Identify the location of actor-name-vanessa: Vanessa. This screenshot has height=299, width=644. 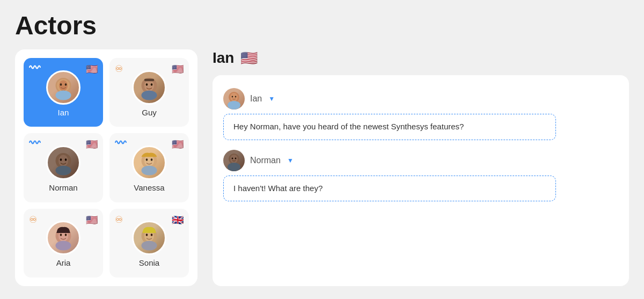
(149, 188).